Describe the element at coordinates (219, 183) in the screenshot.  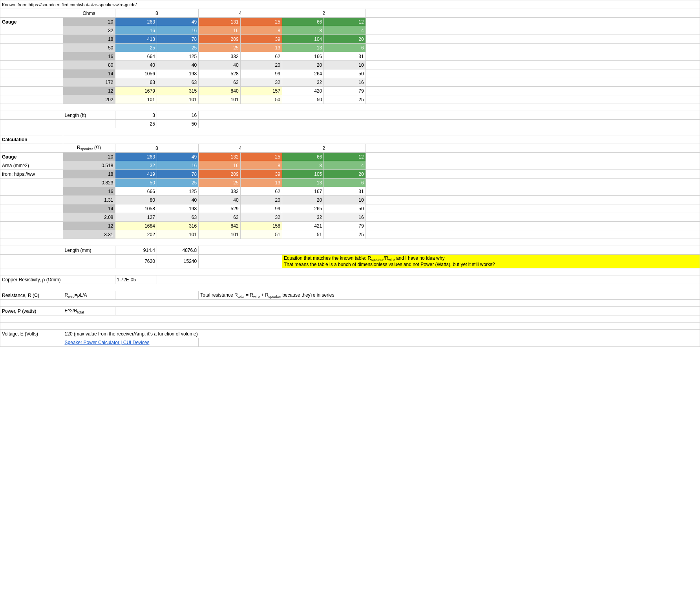
I see `csub4a-18: 25` at that location.